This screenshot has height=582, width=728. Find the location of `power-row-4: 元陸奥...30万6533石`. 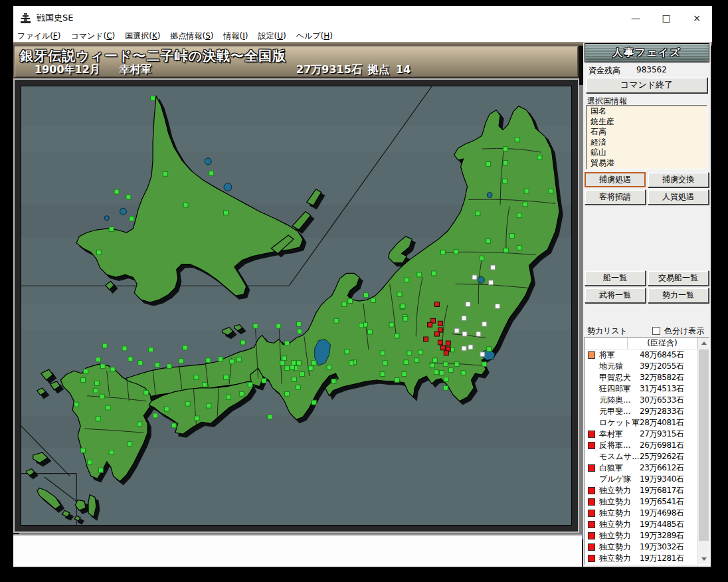

power-row-4: 元陸奥...30万6533石 is located at coordinates (642, 400).